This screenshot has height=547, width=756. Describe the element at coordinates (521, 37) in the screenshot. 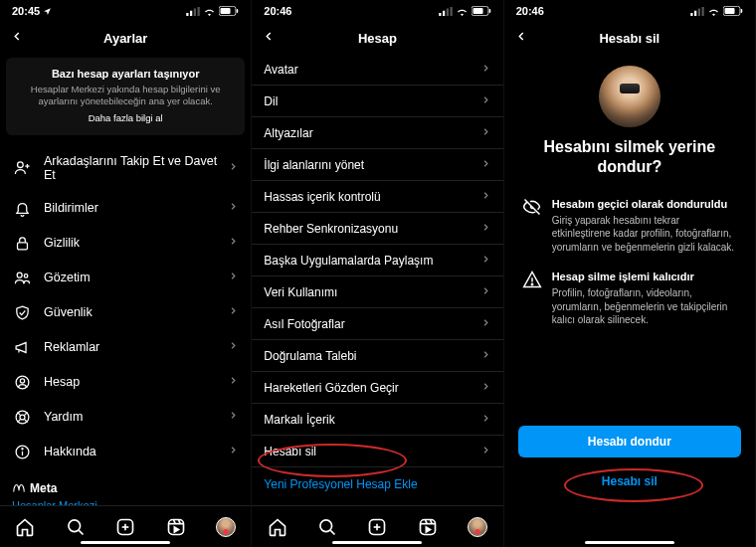

I see `chevron-left-icon` at that location.